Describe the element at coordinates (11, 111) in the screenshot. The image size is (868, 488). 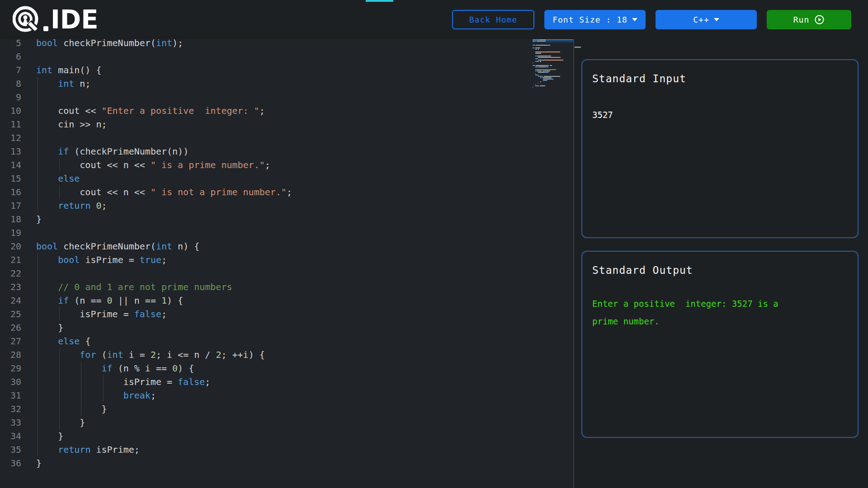
I see `line-number: 10` at that location.